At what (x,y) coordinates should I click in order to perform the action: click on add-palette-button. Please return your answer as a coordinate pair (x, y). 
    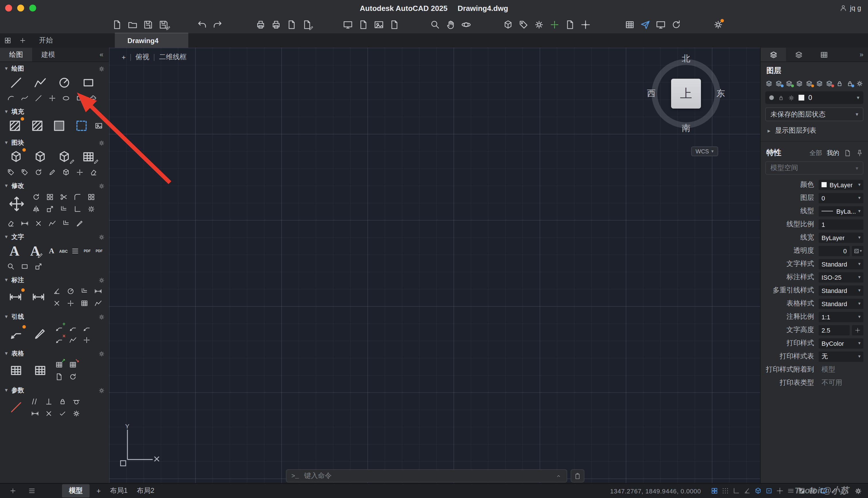
    Looking at the image, I should click on (13, 491).